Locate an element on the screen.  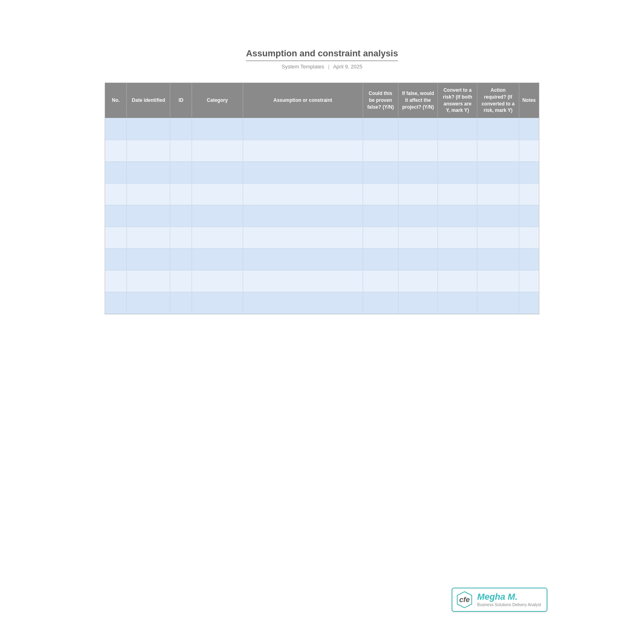
header-cell-no: No. is located at coordinates (116, 101).